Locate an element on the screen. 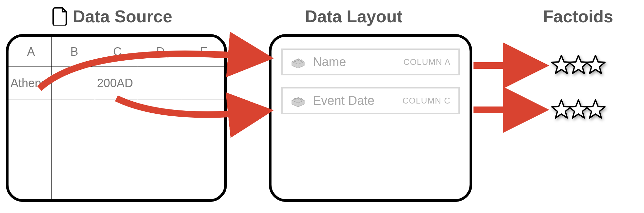  layout-field-event-date: Event Date COLUMN C is located at coordinates (371, 101).